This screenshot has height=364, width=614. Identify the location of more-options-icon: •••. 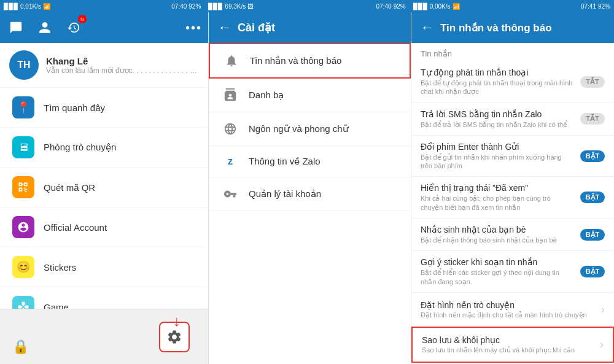
(194, 28).